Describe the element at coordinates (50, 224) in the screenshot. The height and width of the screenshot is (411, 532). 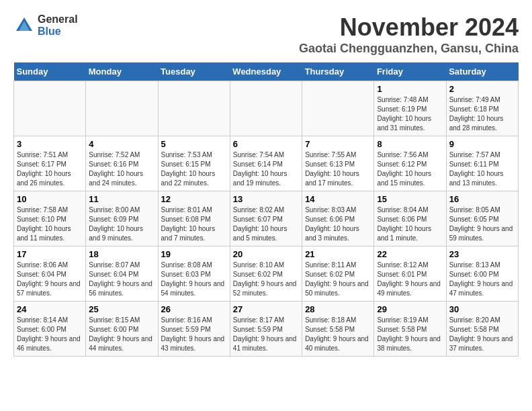
I see `day-info: Sunrise: 7:58 AM Sunset: 6:10 PM Dayligh…` at that location.